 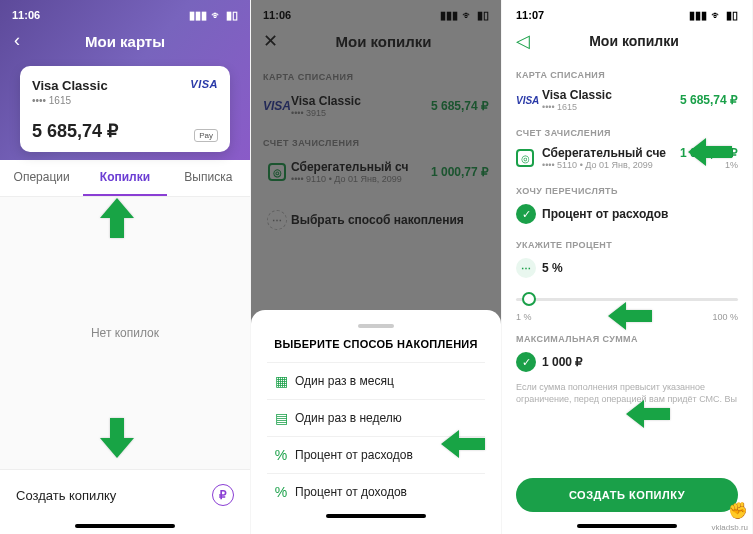 I want to click on method-label: Процент от расходов, so click(x=605, y=214).